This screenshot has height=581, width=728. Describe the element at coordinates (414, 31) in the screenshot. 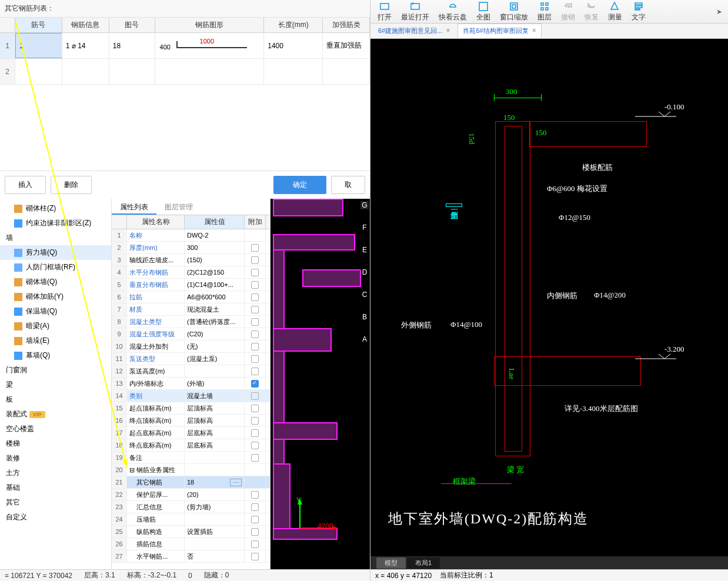

I see `drawing-tab: 6#建施图审图意见回...×` at that location.